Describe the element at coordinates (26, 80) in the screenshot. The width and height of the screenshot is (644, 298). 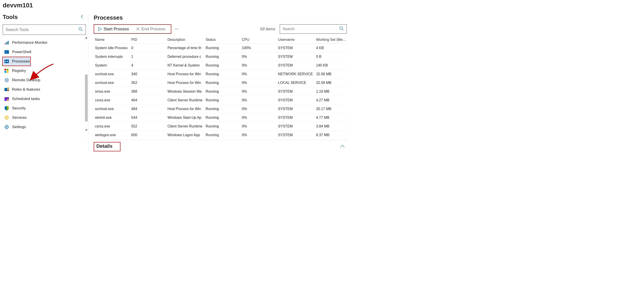
I see `sidebar-item-label: Remote Desktop` at that location.